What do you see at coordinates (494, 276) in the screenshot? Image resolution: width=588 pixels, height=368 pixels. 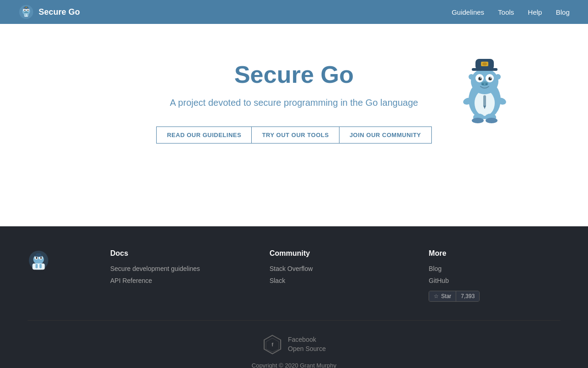 I see `footer-more-col: More Blog GitHub ☆ Star 7,393` at bounding box center [494, 276].